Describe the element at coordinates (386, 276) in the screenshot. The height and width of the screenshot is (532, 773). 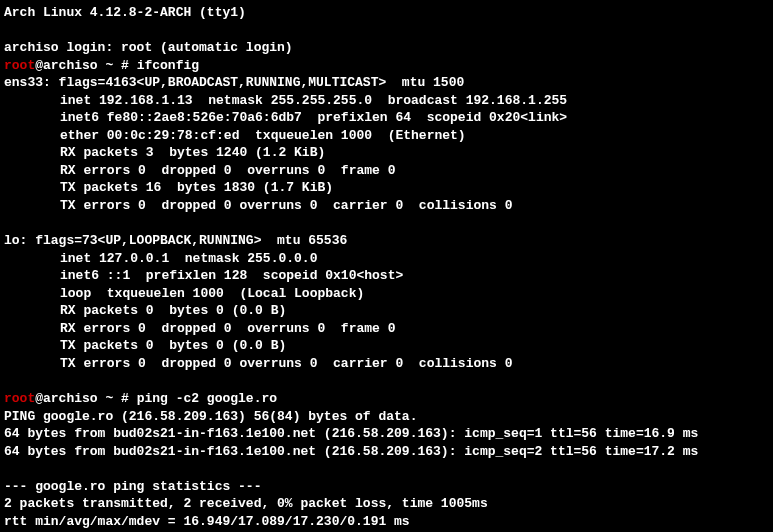
I see `ifconfig-lo-inet6: inet6 ::1 prefixlen 128 scopeid 0x10<hos…` at that location.